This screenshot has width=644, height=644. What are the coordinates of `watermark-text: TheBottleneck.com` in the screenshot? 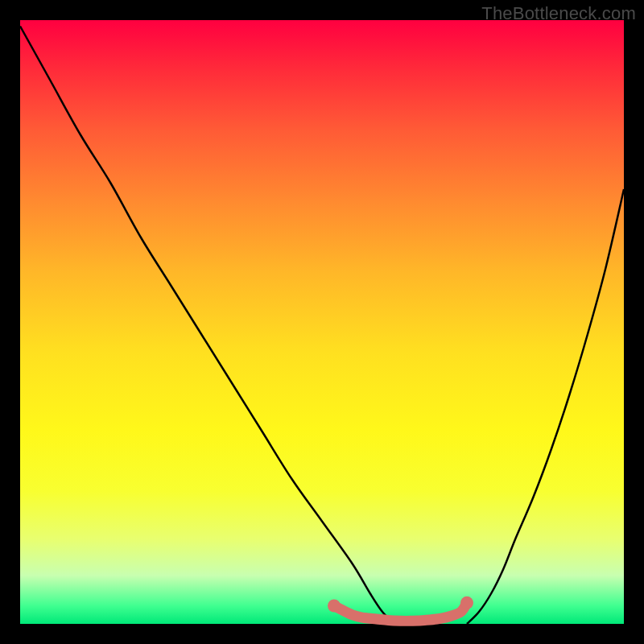 It's located at (559, 14).